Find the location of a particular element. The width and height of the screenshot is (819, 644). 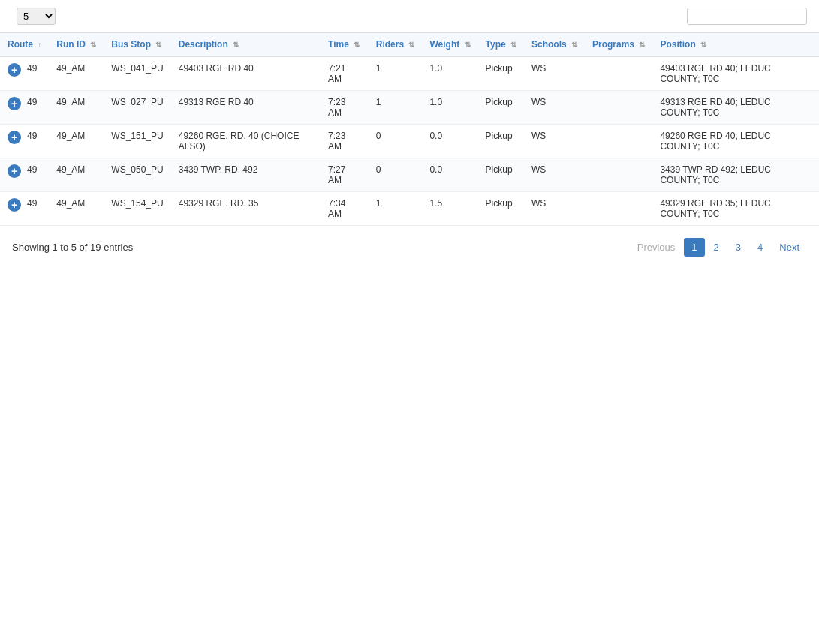

sort-icon-run-id: ⇅ is located at coordinates (93, 45).